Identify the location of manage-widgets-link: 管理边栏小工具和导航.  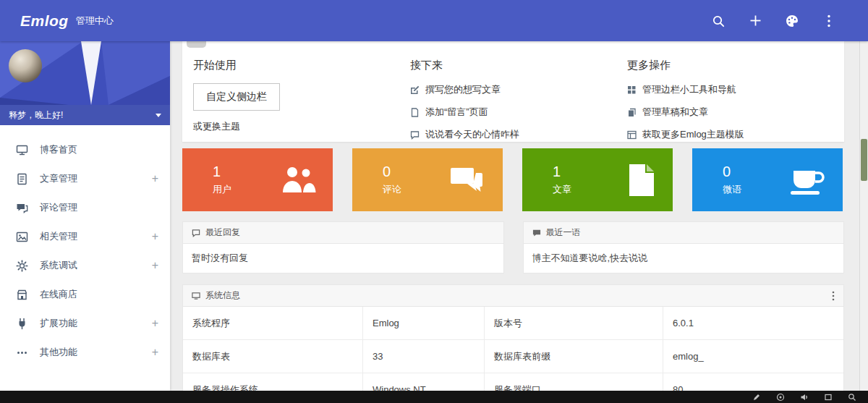
(736, 90).